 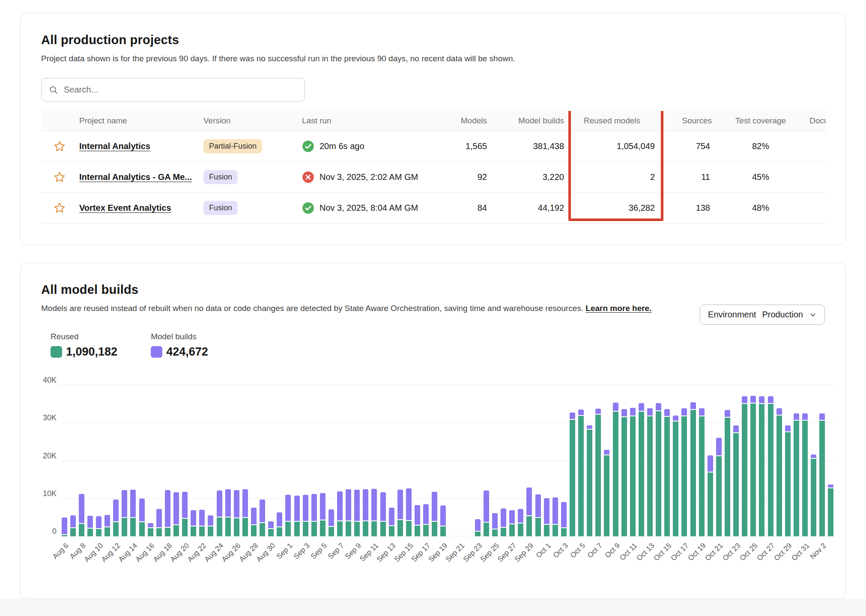 What do you see at coordinates (732, 552) in the screenshot?
I see `x-tick-Oct-23: Oct 23` at bounding box center [732, 552].